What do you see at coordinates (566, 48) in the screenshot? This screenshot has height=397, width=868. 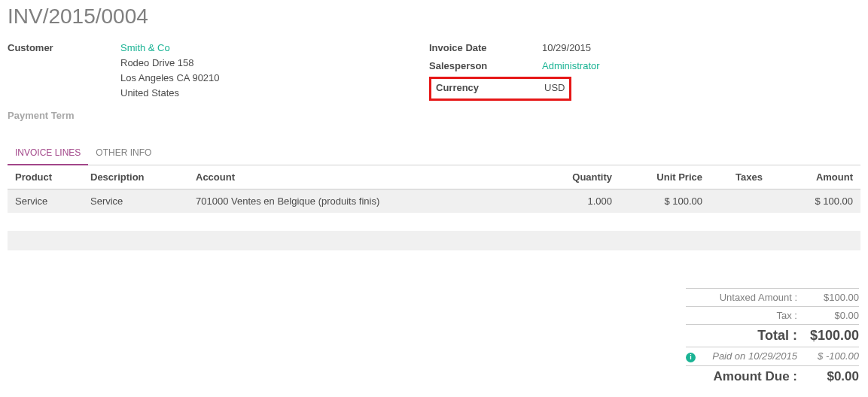 I see `invoice-date-value: 10/29/2015` at bounding box center [566, 48].